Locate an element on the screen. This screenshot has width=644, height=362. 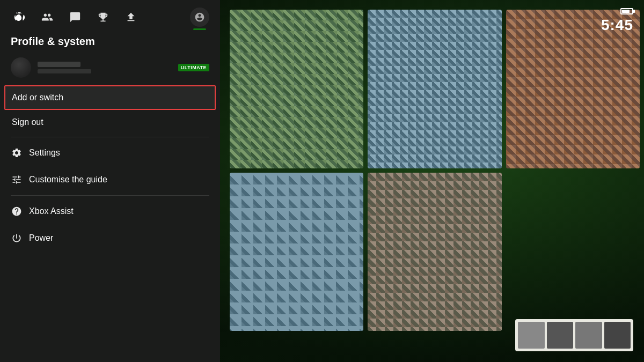
battery-body is located at coordinates (627, 11).